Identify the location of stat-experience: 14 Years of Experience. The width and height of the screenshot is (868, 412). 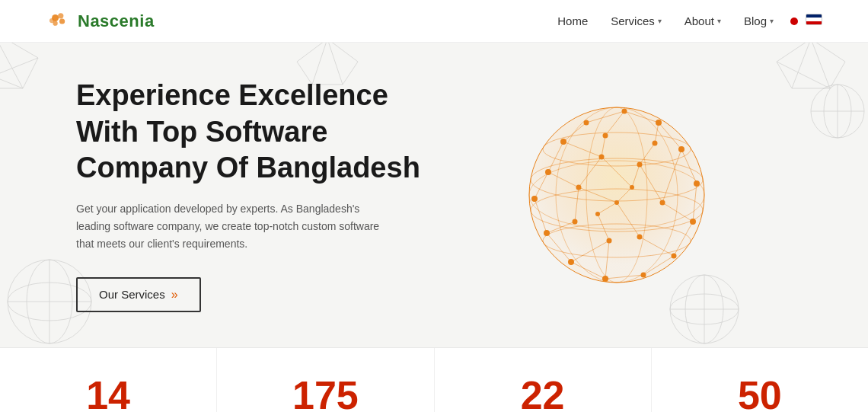
(108, 380).